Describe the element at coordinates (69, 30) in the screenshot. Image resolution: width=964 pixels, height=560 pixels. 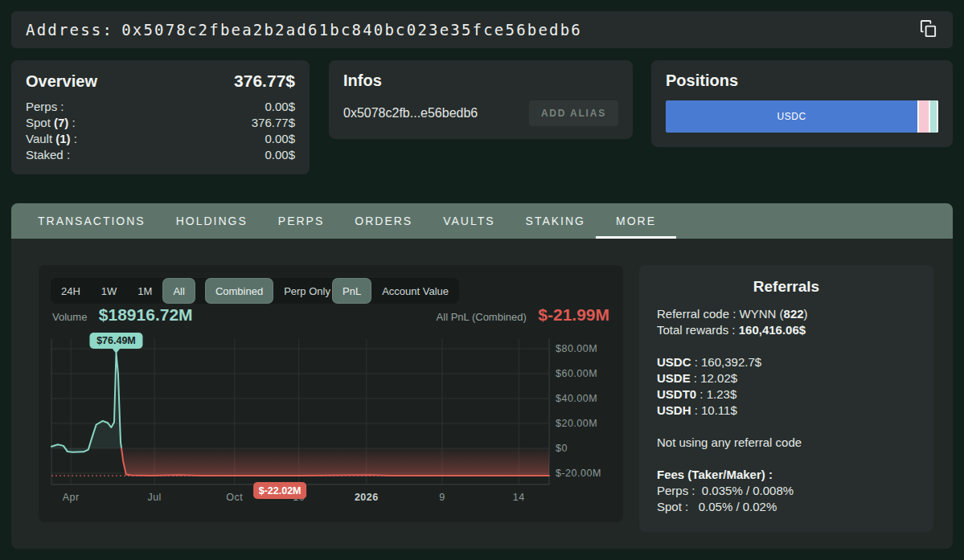
I see `address-label: Address:` at that location.